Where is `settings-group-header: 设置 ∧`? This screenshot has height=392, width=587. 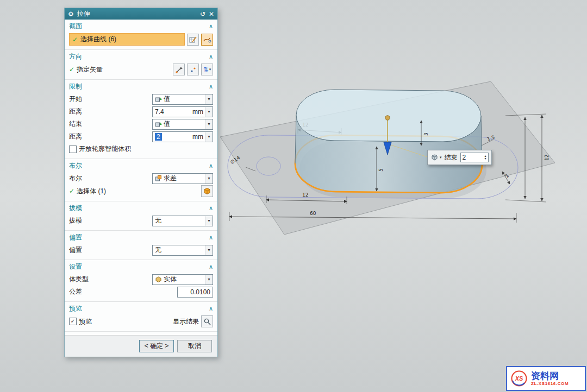
settings-group-header: 设置 ∧ is located at coordinates (141, 267).